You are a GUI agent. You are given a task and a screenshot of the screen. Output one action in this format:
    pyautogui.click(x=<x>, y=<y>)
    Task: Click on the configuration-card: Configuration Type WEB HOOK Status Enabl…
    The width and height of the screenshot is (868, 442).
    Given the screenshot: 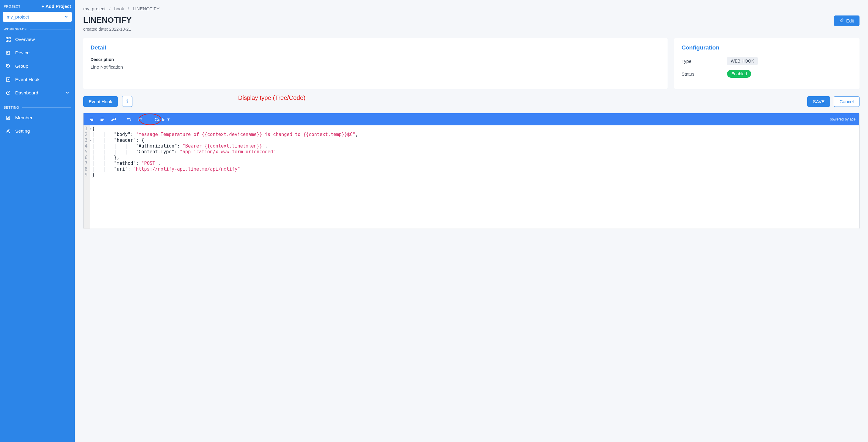 What is the action you would take?
    pyautogui.click(x=767, y=63)
    